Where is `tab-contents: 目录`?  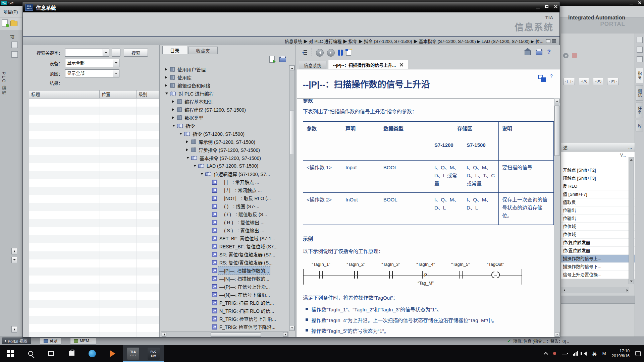
tab-contents: 目录 is located at coordinates (175, 50).